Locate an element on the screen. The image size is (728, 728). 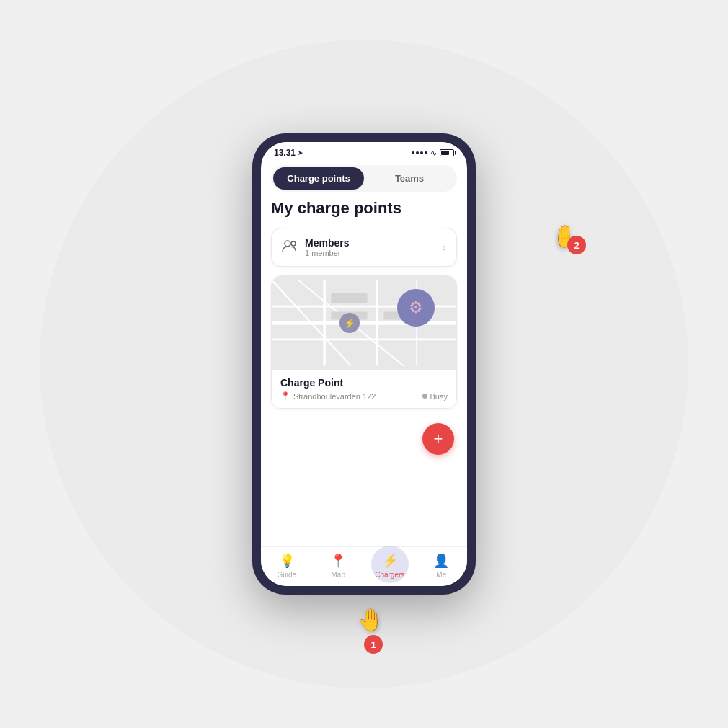
add-charge-point-button: + is located at coordinates (438, 439).